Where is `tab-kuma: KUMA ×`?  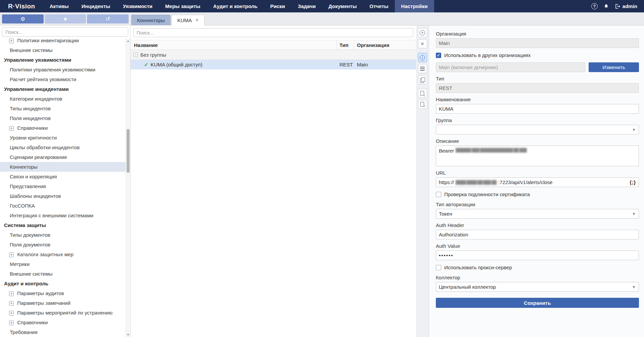 tab-kuma: KUMA × is located at coordinates (188, 20).